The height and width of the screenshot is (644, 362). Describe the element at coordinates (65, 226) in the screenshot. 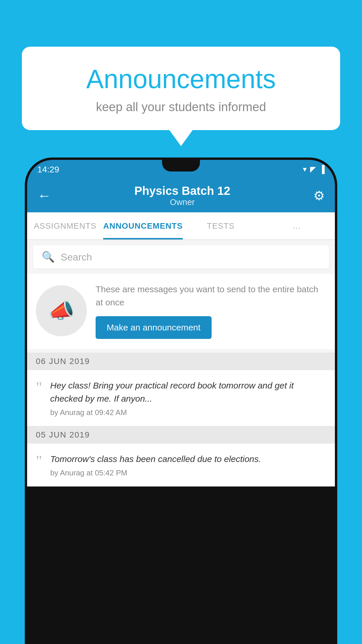

I see `tab-assignments: ASSIGNMENTS` at that location.